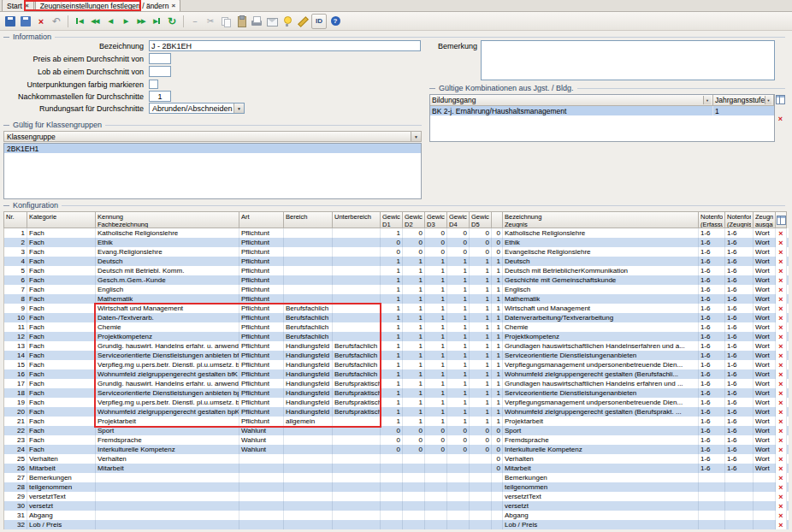 The height and width of the screenshot is (532, 792). I want to click on kombination-row: BK 2-j. Ernährung/Haushaltsmanagement1, so click(602, 111).